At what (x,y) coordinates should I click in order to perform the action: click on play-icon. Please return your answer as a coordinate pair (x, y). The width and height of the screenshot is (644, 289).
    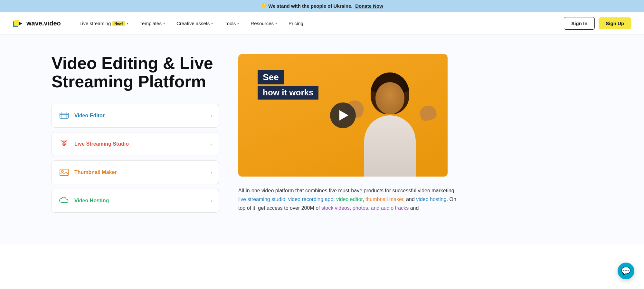
    Looking at the image, I should click on (344, 115).